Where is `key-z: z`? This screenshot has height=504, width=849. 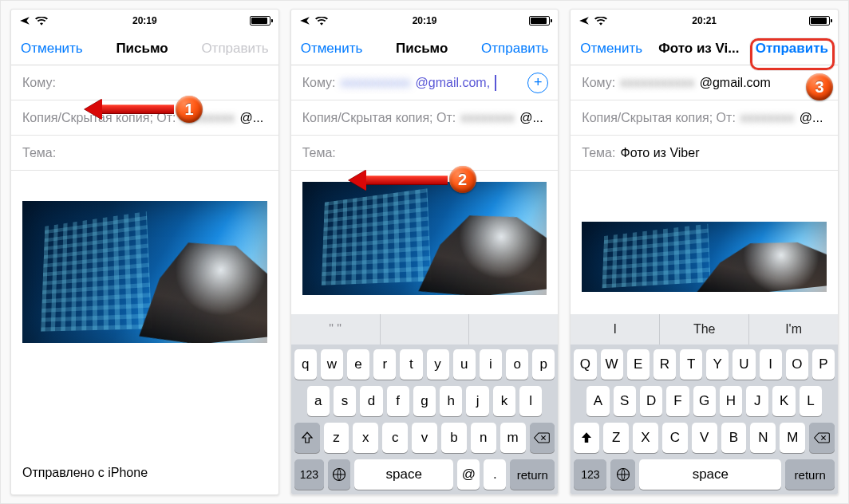 key-z: z is located at coordinates (337, 438).